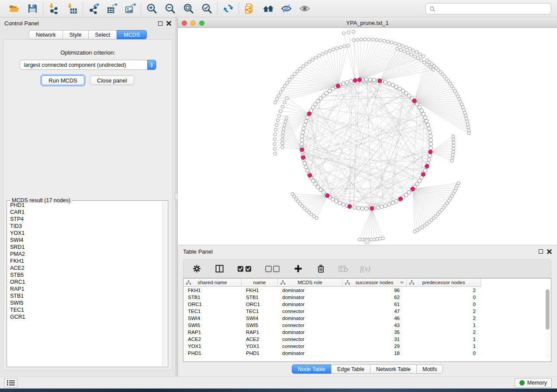 Image resolution: width=557 pixels, height=392 pixels. What do you see at coordinates (93, 9) in the screenshot?
I see `export-network-button` at bounding box center [93, 9].